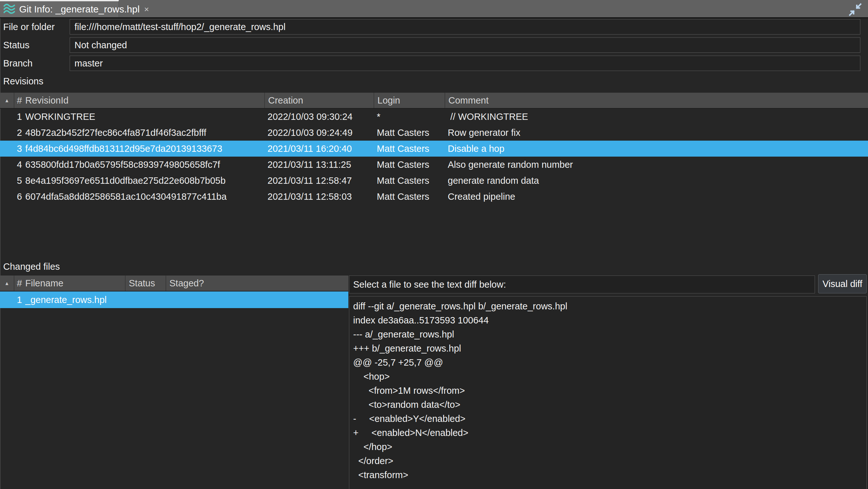  Describe the element at coordinates (610, 363) in the screenshot. I see `diff-line: @@ -25,7 +25,7 @@` at that location.